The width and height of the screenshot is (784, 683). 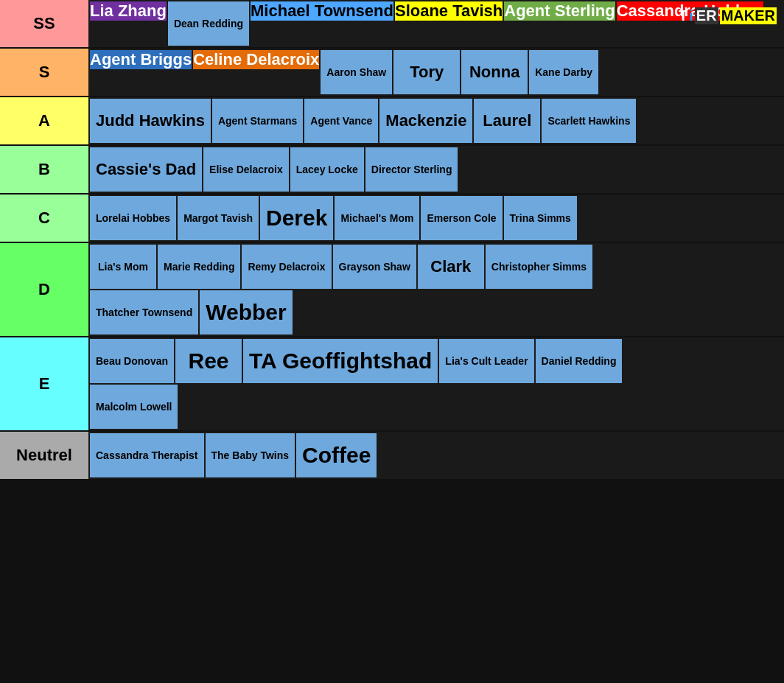 What do you see at coordinates (246, 169) in the screenshot?
I see `tier-item: Elise Delacroix` at bounding box center [246, 169].